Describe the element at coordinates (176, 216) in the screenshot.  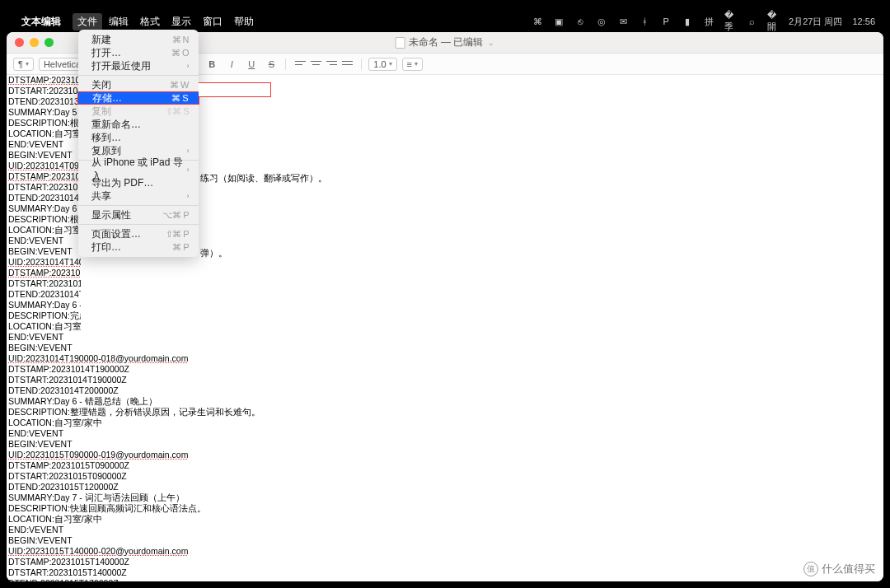
I see `menu-shortcut: ⌥⌘ P` at that location.